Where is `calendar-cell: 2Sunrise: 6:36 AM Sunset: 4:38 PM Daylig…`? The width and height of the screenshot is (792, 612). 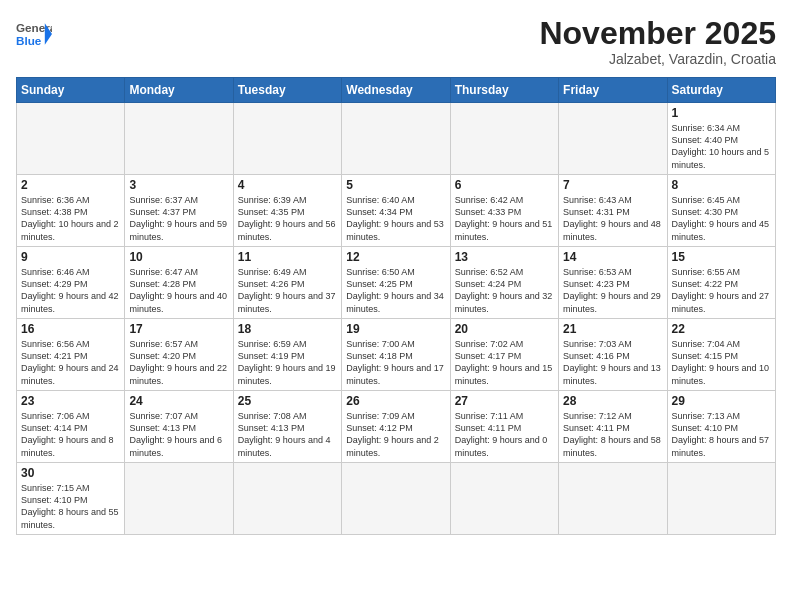
calendar-cell: 2Sunrise: 6:36 AM Sunset: 4:38 PM Daylig… is located at coordinates (71, 211).